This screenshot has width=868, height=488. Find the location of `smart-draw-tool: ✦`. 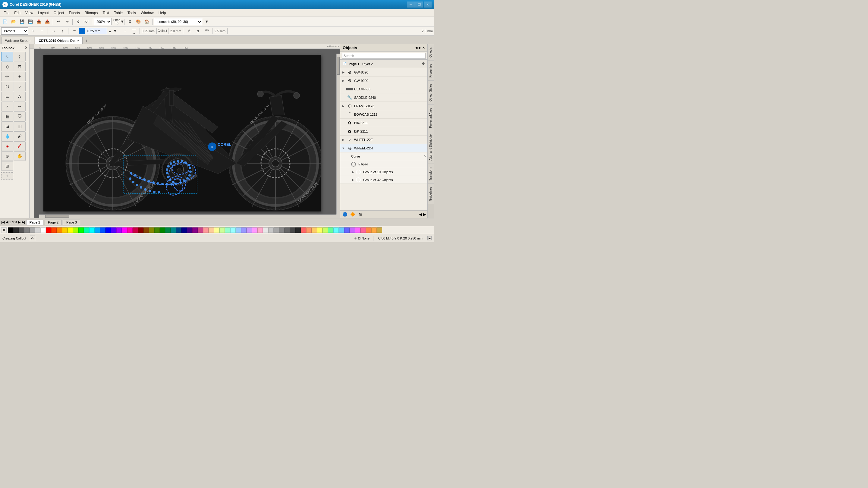

smart-draw-tool: ✦ is located at coordinates (20, 77).